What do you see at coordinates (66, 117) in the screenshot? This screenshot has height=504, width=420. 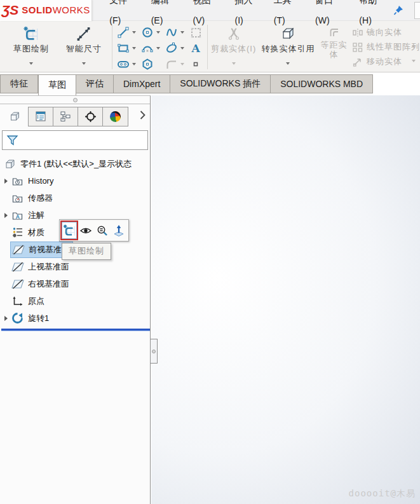 I see `tab-configuration-manager` at bounding box center [66, 117].